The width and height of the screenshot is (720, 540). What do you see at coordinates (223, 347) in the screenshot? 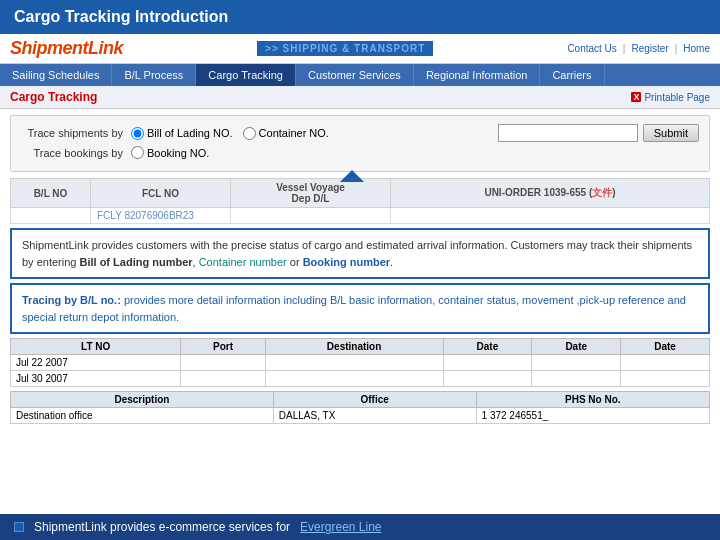
I see `dt-col-port: Port` at bounding box center [223, 347].